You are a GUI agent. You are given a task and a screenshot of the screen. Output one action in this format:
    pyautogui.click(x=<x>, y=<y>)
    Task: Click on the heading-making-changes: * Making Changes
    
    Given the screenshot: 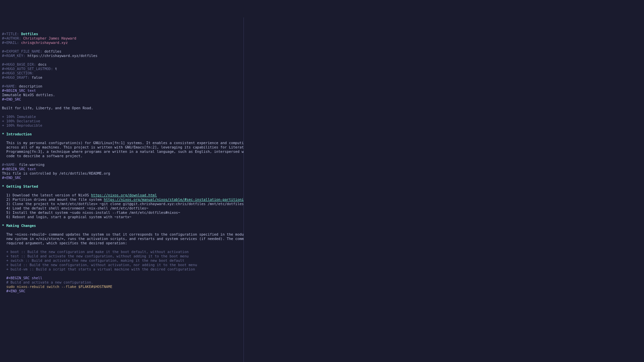 What is the action you would take?
    pyautogui.click(x=19, y=226)
    